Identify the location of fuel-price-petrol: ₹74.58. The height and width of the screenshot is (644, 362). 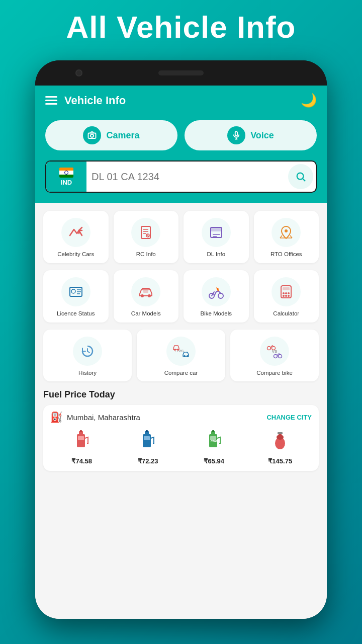
(82, 447).